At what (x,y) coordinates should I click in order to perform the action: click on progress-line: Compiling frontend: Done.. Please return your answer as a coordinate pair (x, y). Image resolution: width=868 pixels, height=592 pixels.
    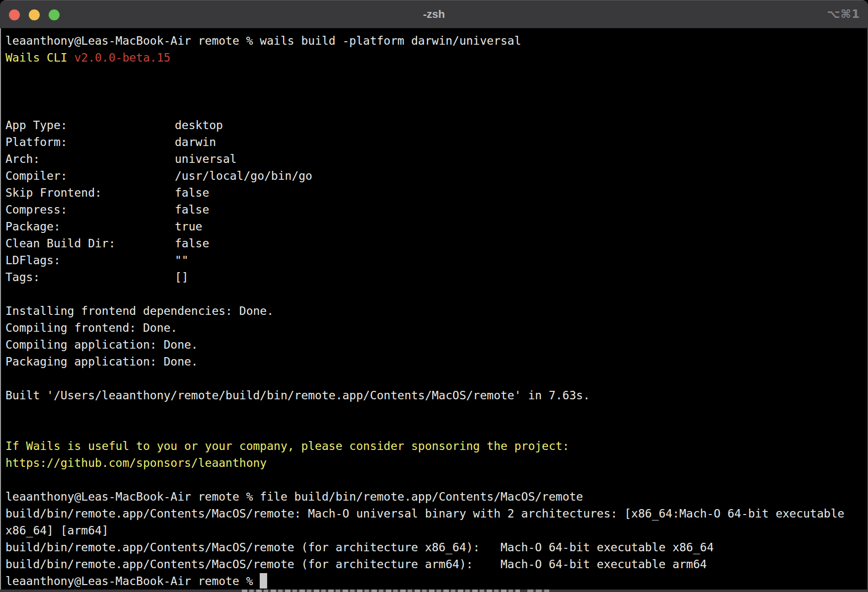
    Looking at the image, I should click on (434, 328).